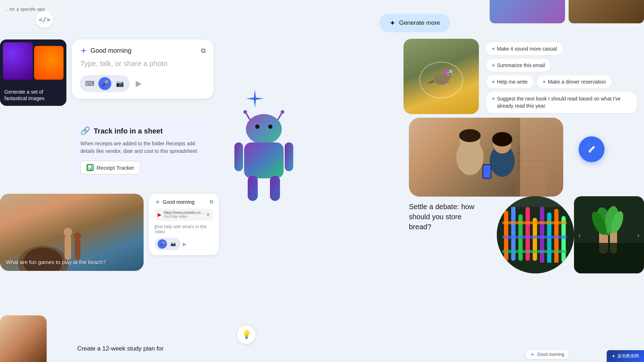 Image resolution: width=644 pixels, height=362 pixels. I want to click on camera-button: 📷, so click(120, 84).